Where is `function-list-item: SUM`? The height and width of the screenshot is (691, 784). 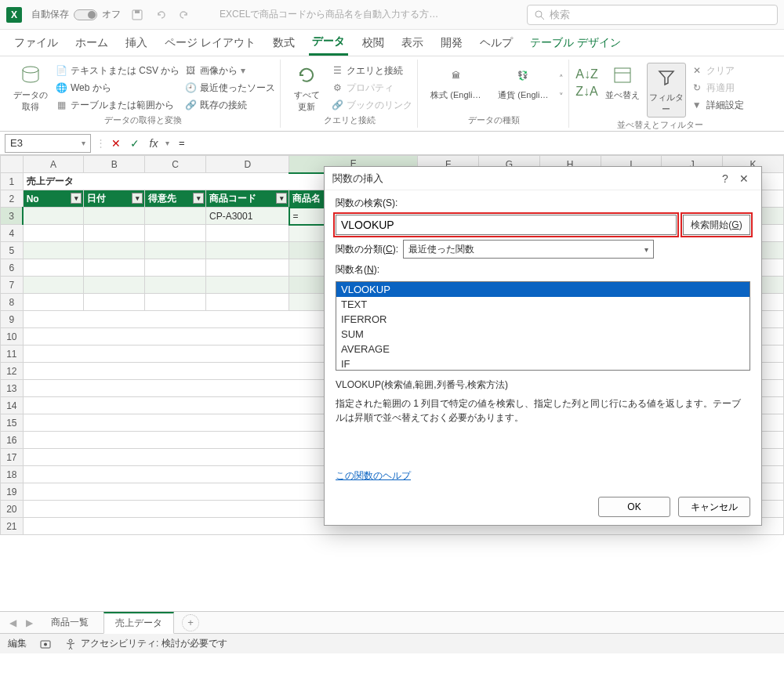
function-list-item: SUM is located at coordinates (543, 334).